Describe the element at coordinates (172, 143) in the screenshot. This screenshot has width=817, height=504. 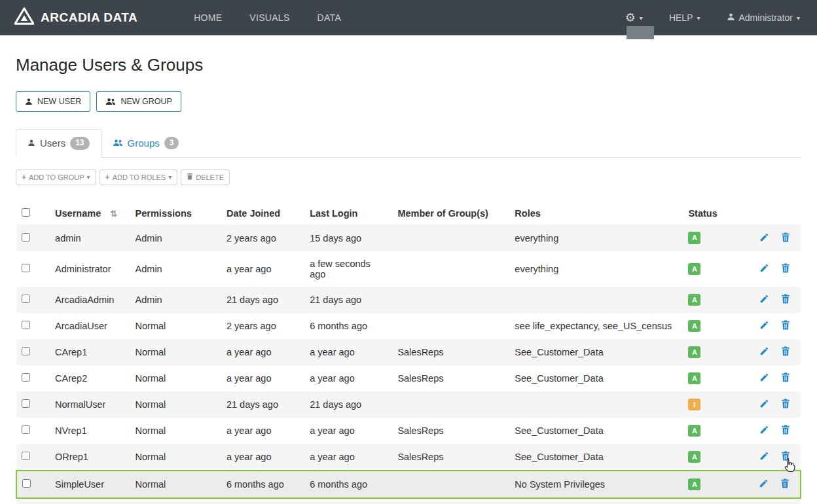
I see `groups-count-badge: 3` at that location.